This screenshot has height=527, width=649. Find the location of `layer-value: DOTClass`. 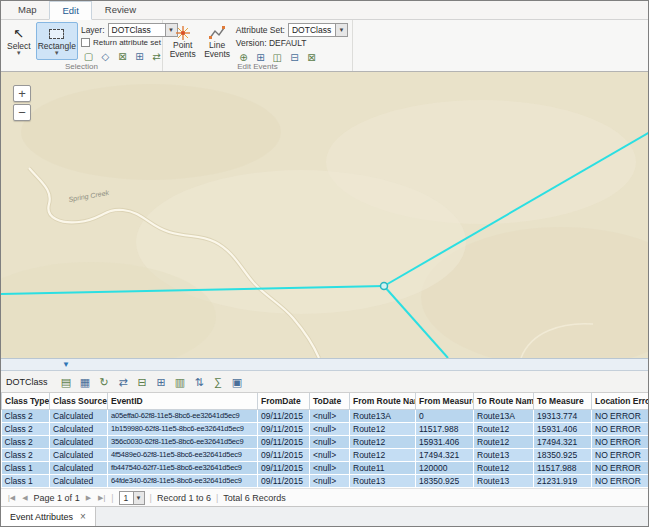

layer-value: DOTClass is located at coordinates (137, 30).